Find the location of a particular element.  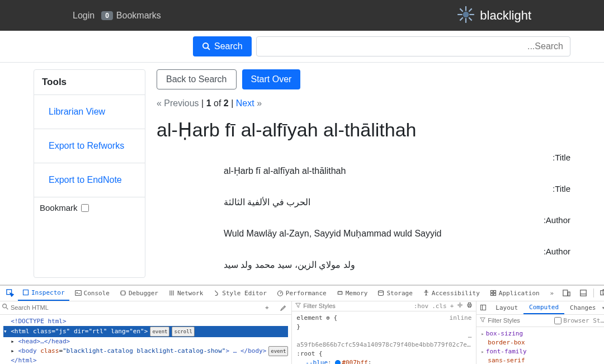

dom-search-input is located at coordinates (134, 308).